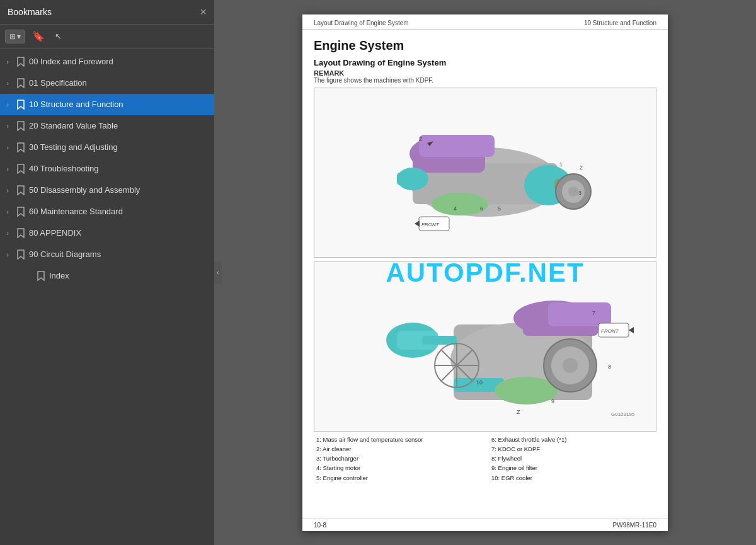 The height and width of the screenshot is (545, 756). What do you see at coordinates (573, 449) in the screenshot?
I see `caption-item-3: 7: KDOC or KDPF` at bounding box center [573, 449].